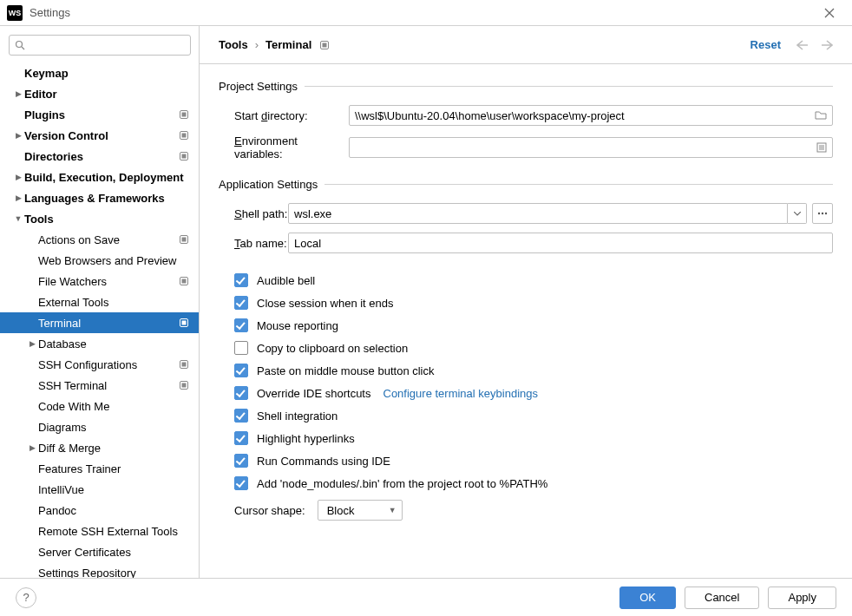 This screenshot has height=616, width=852. I want to click on checkbox-label: Shell integration, so click(297, 416).